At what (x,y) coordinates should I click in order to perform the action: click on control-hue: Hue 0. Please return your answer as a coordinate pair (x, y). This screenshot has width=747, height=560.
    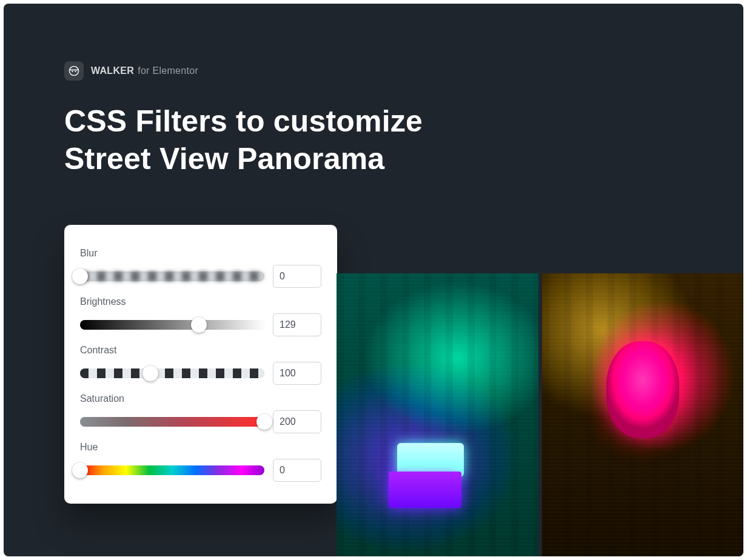
    Looking at the image, I should click on (201, 462).